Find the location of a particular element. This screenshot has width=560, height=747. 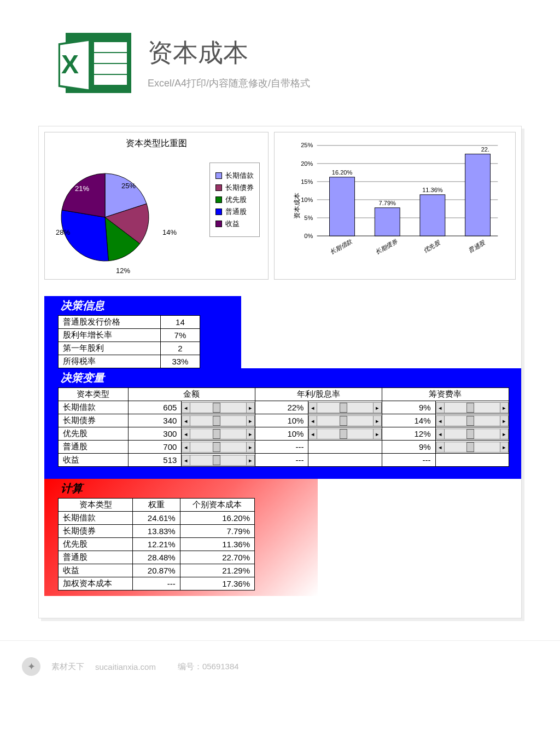

cell-cost: 17.36% is located at coordinates (217, 584).